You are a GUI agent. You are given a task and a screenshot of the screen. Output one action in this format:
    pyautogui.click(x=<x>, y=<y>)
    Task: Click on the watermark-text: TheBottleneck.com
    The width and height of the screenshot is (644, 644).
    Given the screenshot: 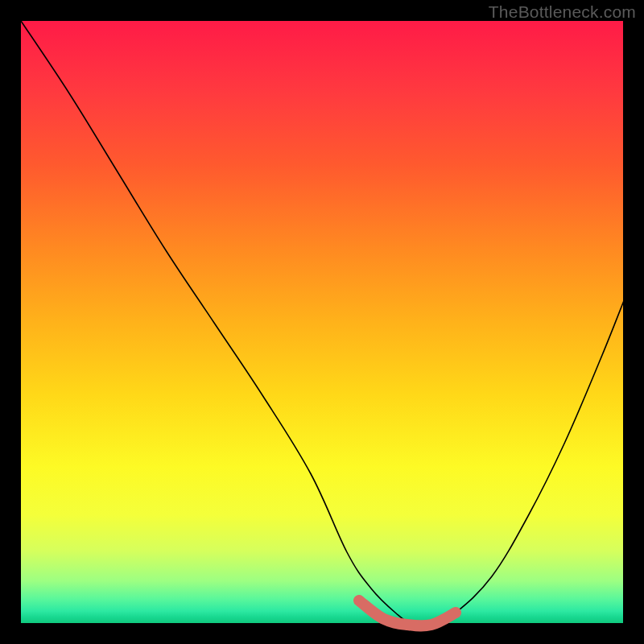 What is the action you would take?
    pyautogui.click(x=562, y=12)
    